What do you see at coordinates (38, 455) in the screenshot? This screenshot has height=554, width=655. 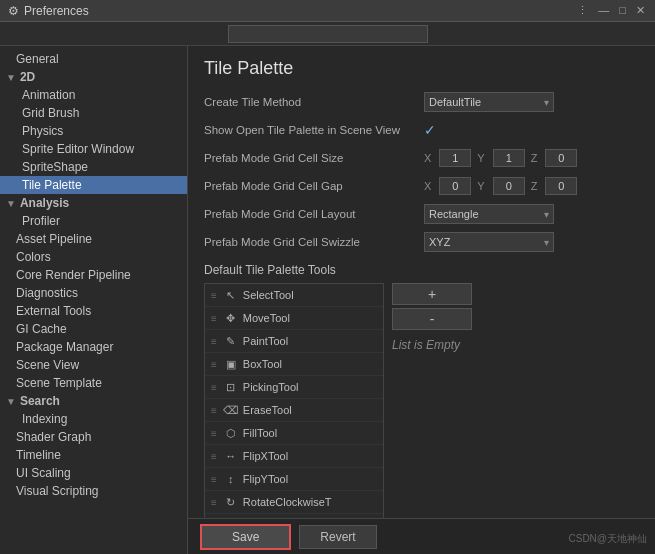 I see `sidebar-item-label: Timeline` at bounding box center [38, 455].